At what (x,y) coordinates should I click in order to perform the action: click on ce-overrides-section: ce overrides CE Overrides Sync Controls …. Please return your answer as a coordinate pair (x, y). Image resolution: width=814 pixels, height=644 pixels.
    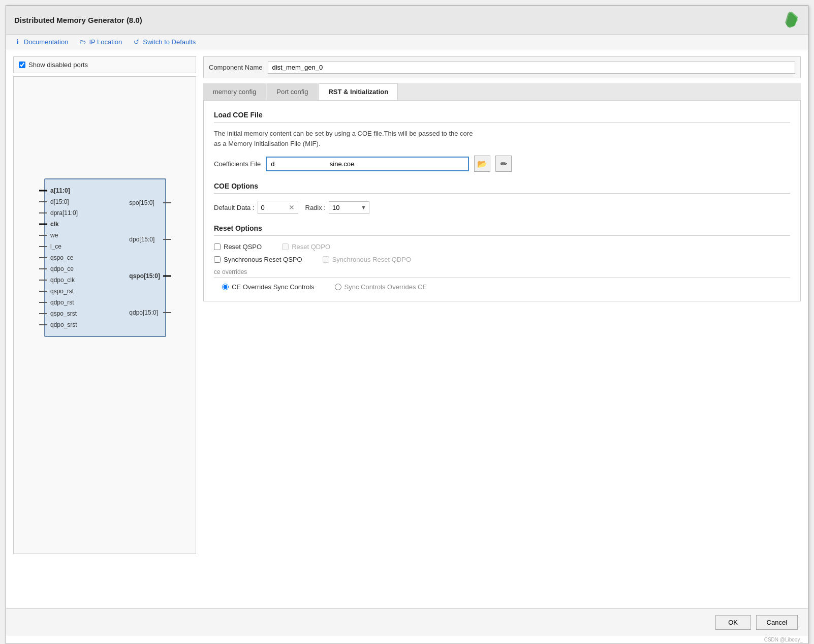
    Looking at the image, I should click on (502, 280).